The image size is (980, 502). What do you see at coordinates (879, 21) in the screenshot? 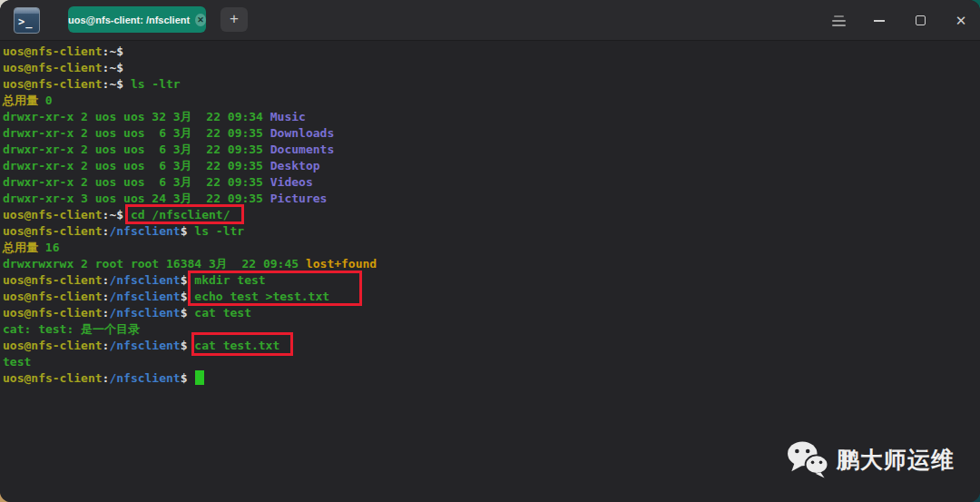
I see `minimize-button` at bounding box center [879, 21].